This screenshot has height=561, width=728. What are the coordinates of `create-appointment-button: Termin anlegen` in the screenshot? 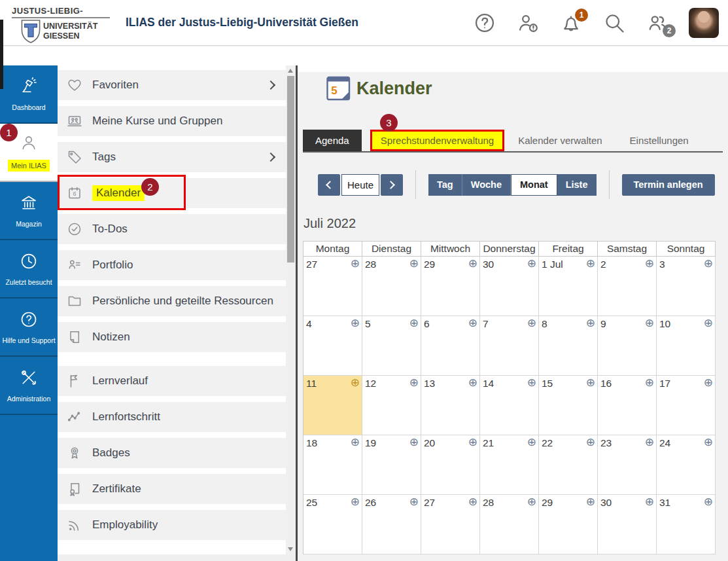 It's located at (668, 185).